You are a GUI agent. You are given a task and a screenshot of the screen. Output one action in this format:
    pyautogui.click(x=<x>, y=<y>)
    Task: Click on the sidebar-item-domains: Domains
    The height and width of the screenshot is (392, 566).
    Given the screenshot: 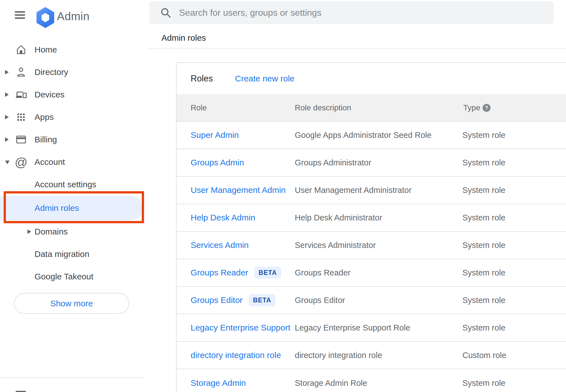 What is the action you would take?
    pyautogui.click(x=71, y=232)
    